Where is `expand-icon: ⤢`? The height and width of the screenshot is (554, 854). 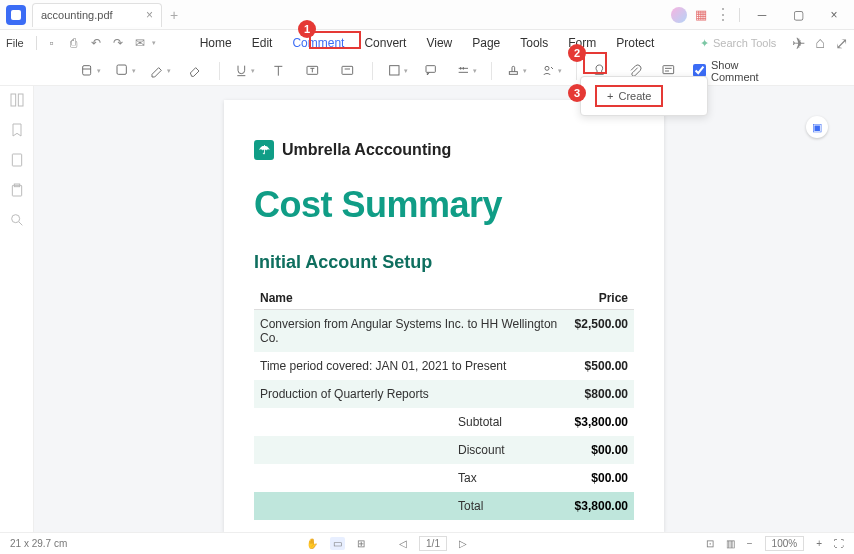 expand-icon: ⤢ is located at coordinates (842, 44).